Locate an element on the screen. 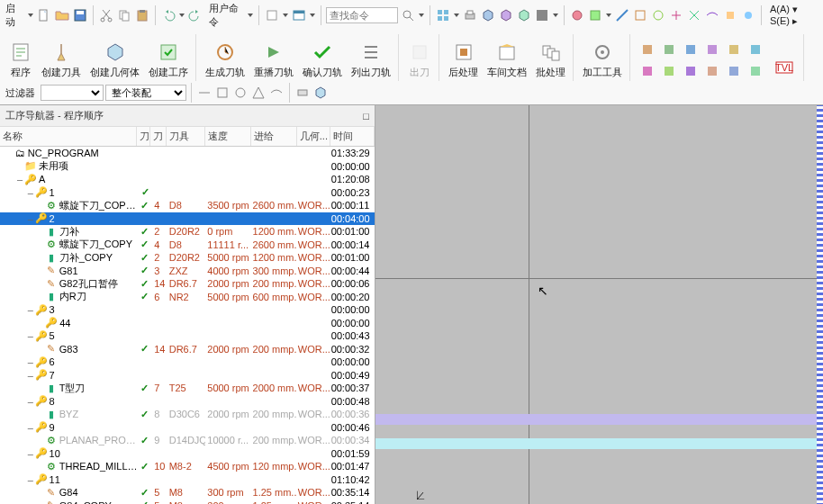  nav-row: ▮内R刀✓6NR25000 rpm600 mmp...WOR...00:00:2… is located at coordinates (187, 297).